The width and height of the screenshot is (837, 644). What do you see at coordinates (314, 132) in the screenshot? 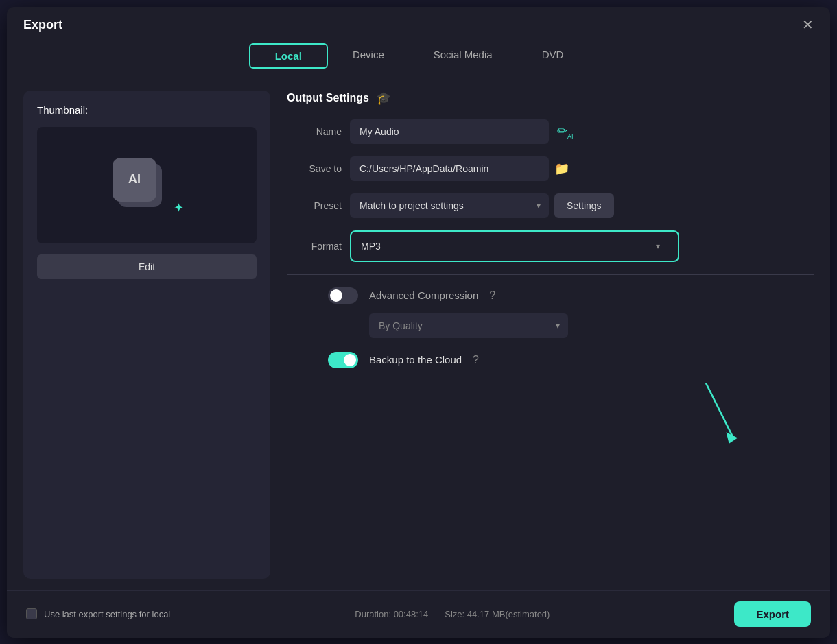
I see `name-label: Name` at bounding box center [314, 132].